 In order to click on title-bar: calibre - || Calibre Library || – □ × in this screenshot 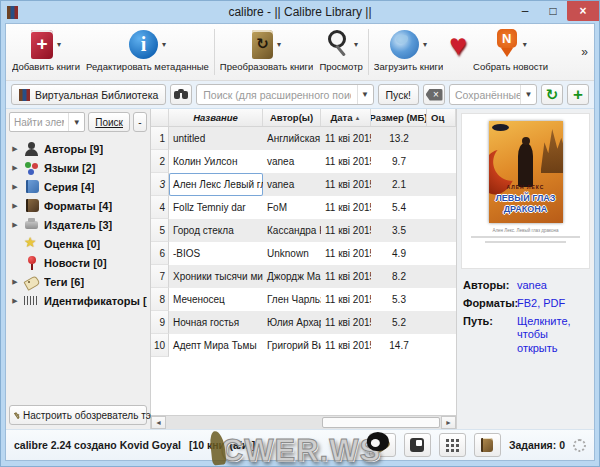, I will do `click(300, 12)`.